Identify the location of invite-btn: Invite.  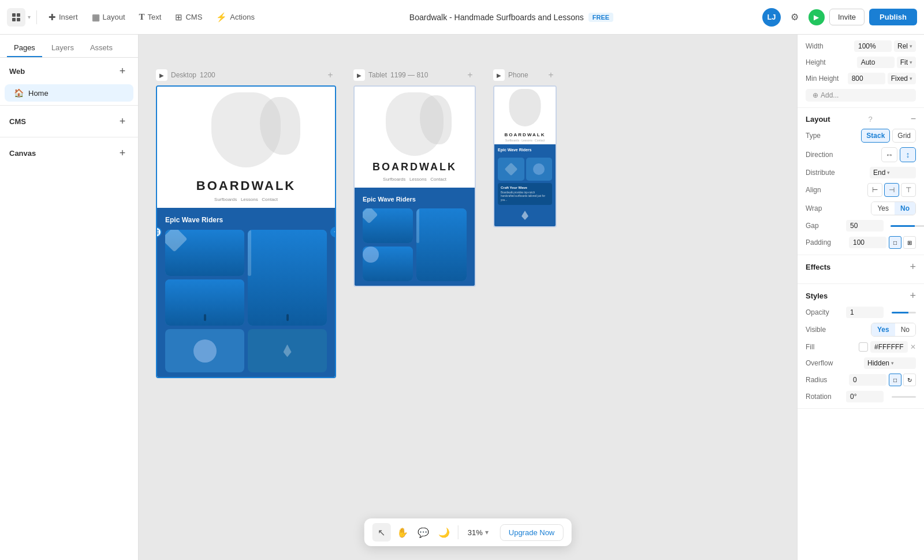
(847, 17).